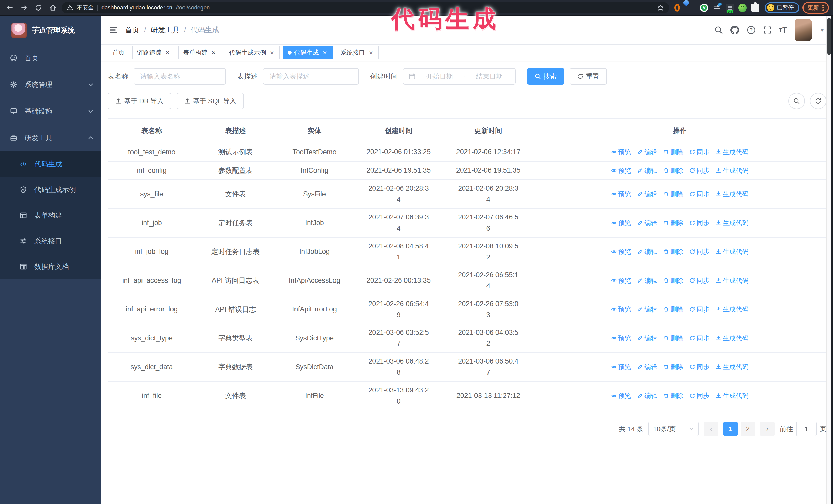 Image resolution: width=833 pixels, height=504 pixels. I want to click on search-icon, so click(719, 30).